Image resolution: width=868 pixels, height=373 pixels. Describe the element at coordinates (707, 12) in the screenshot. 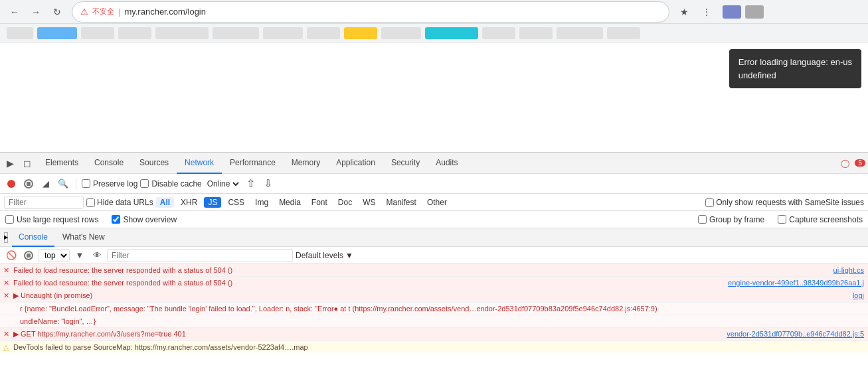

I see `menu-button: ⋮` at that location.